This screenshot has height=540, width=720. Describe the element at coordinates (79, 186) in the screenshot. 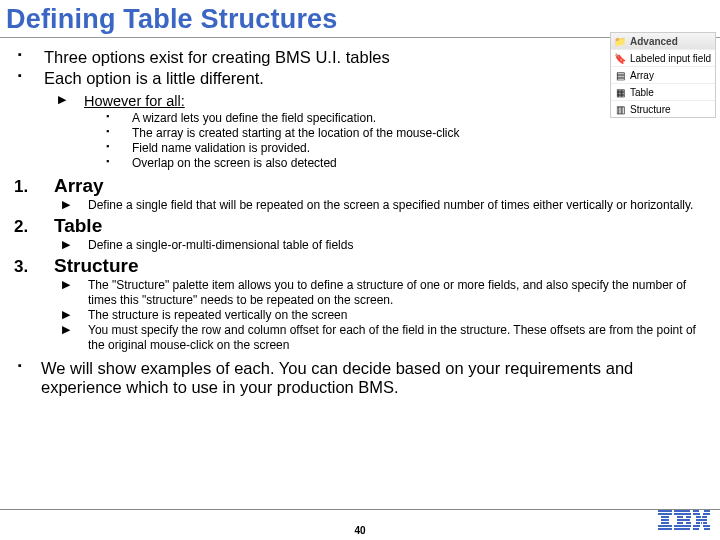

I see `option-heading-array: Array` at that location.